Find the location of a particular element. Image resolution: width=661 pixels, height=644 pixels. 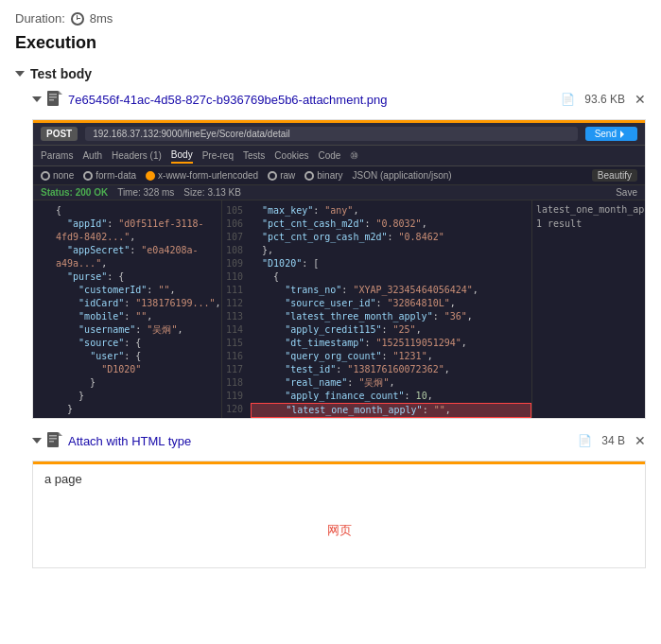

send-arrow-icon is located at coordinates (624, 134).